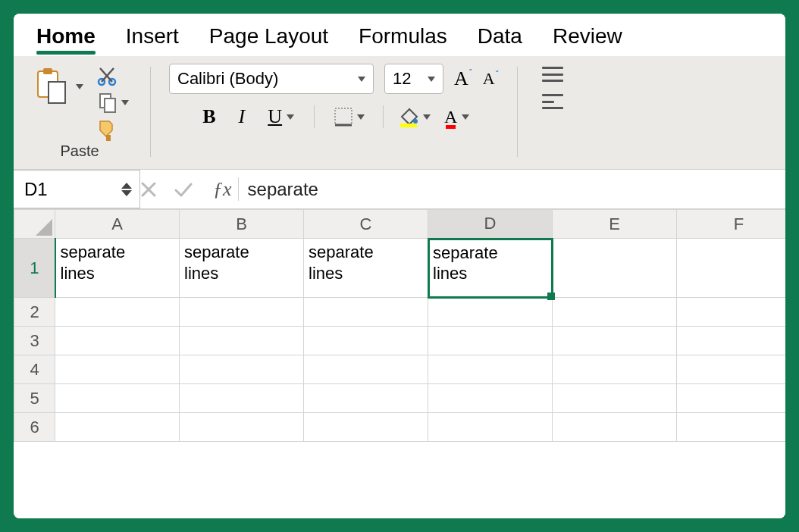 The height and width of the screenshot is (532, 799). I want to click on cell-E1, so click(615, 268).